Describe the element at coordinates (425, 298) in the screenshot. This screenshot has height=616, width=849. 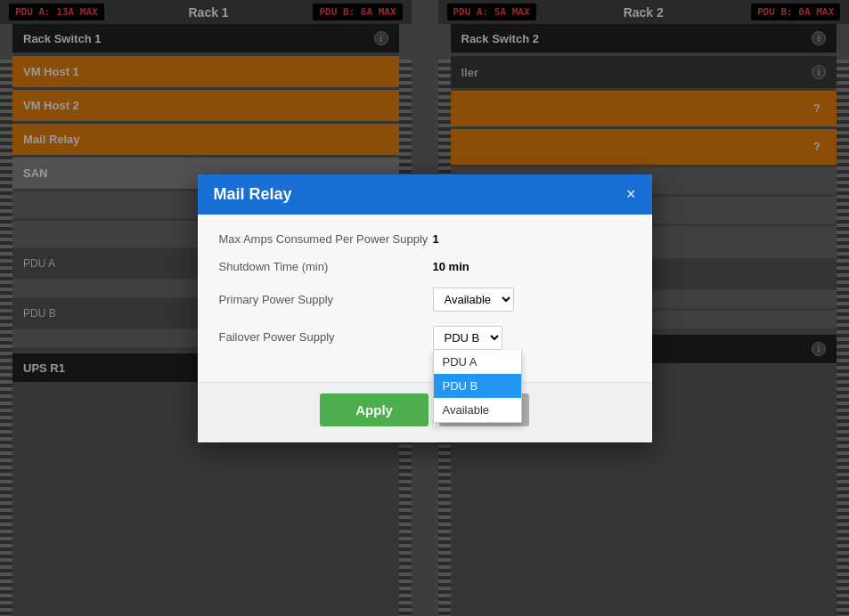
I see `modal-body: Max Amps Consumed Per Power Supply 1 Shu…` at that location.